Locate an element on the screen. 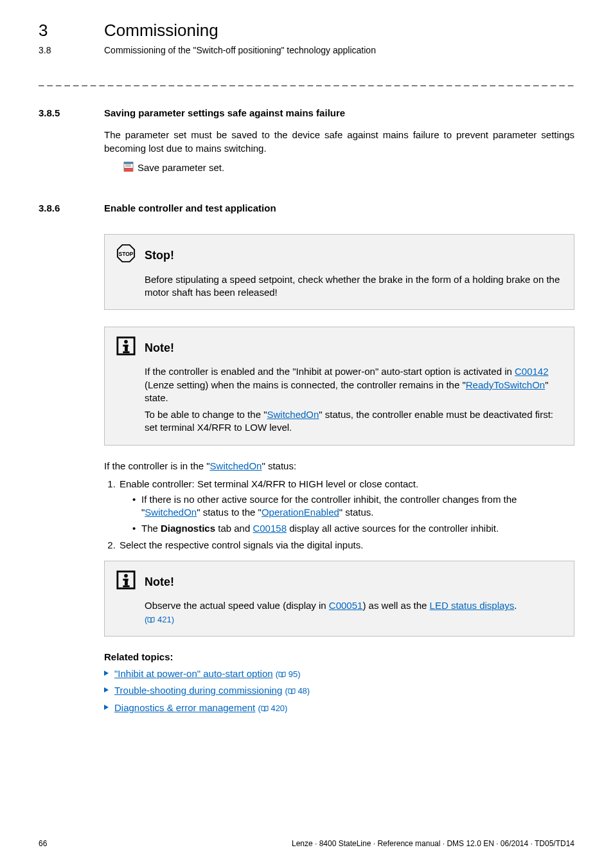 The image size is (613, 868). callout-body: Observe the actual speed value (display … is located at coordinates (353, 612).